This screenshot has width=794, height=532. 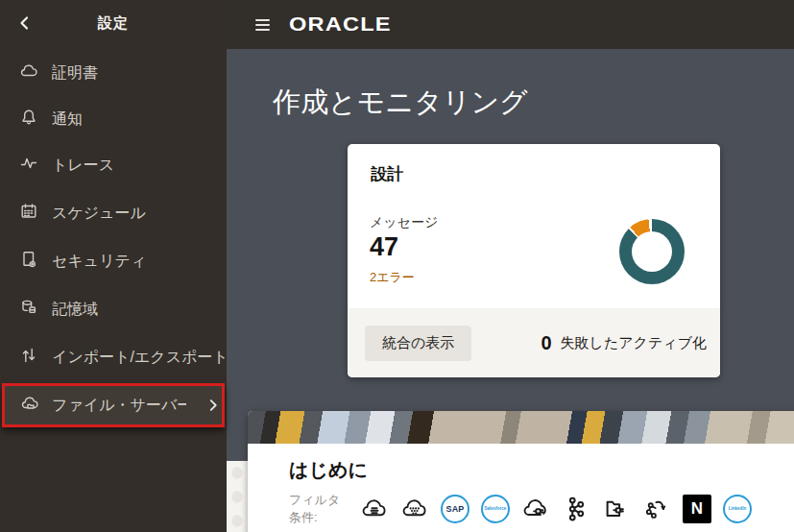 What do you see at coordinates (75, 309) in the screenshot?
I see `sidebar-item-label: 記憶域` at bounding box center [75, 309].